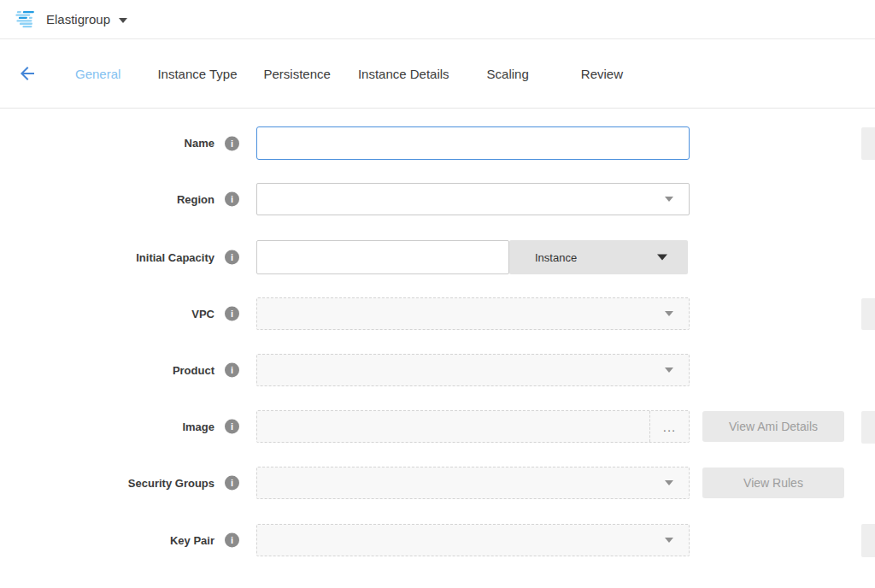 Image resolution: width=875 pixels, height=588 pixels. What do you see at coordinates (773, 426) in the screenshot?
I see `view-ami-details-button: View Ami Details` at bounding box center [773, 426].